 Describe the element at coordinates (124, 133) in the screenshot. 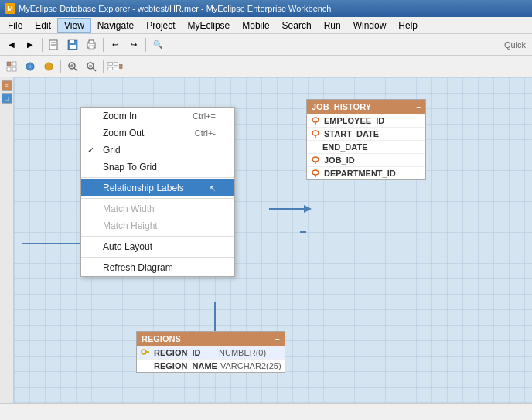

I see `zoom-out-label: Zoom Out` at that location.